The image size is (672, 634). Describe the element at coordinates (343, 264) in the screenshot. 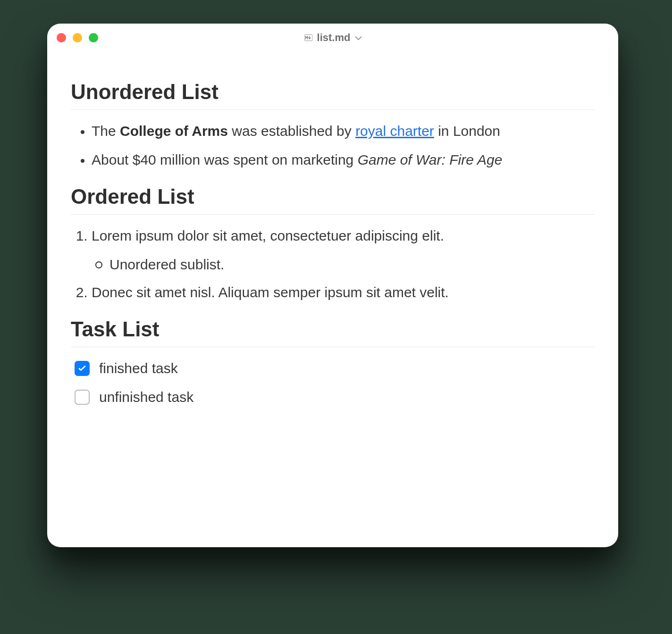

I see `sublist: Unordered sublist.` at that location.